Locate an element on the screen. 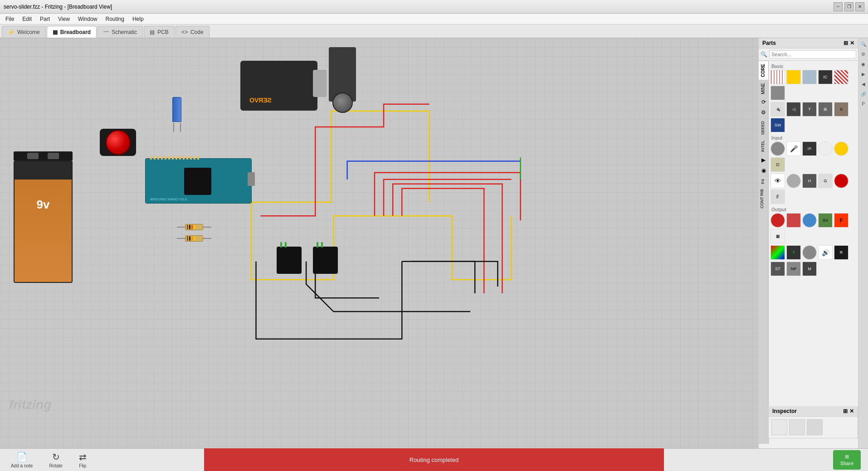 The image size is (868, 471). part-capacitor is located at coordinates (809, 77).